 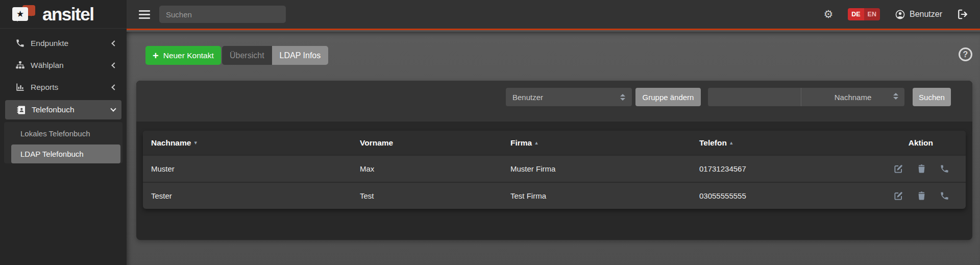 What do you see at coordinates (55, 134) in the screenshot?
I see `sidebar-subitem-label: Lokales Telefonbuch` at bounding box center [55, 134].